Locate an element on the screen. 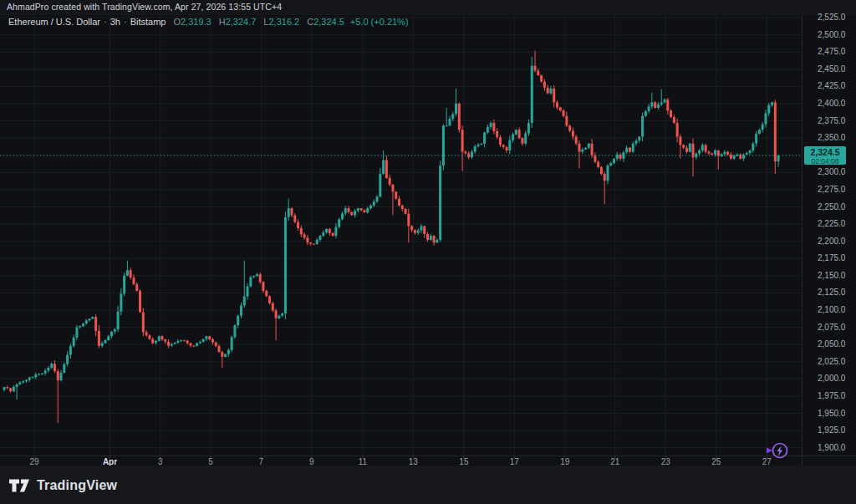 The image size is (856, 504). go-to-realtime-button is located at coordinates (777, 451).